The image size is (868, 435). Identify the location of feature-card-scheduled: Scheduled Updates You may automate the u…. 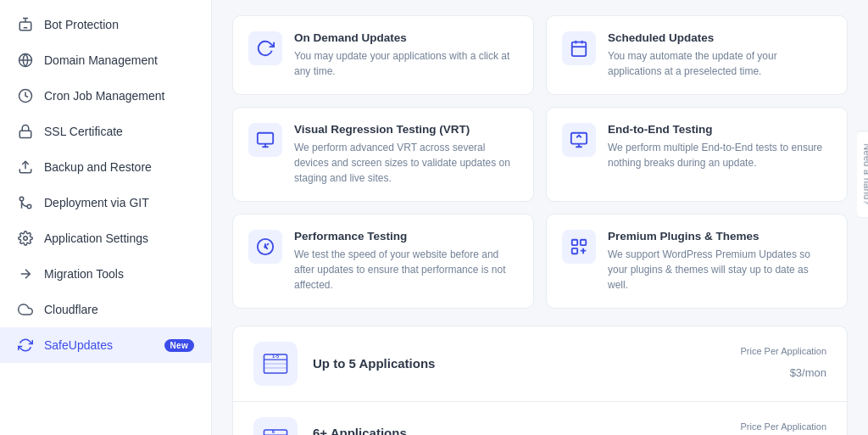
(697, 55).